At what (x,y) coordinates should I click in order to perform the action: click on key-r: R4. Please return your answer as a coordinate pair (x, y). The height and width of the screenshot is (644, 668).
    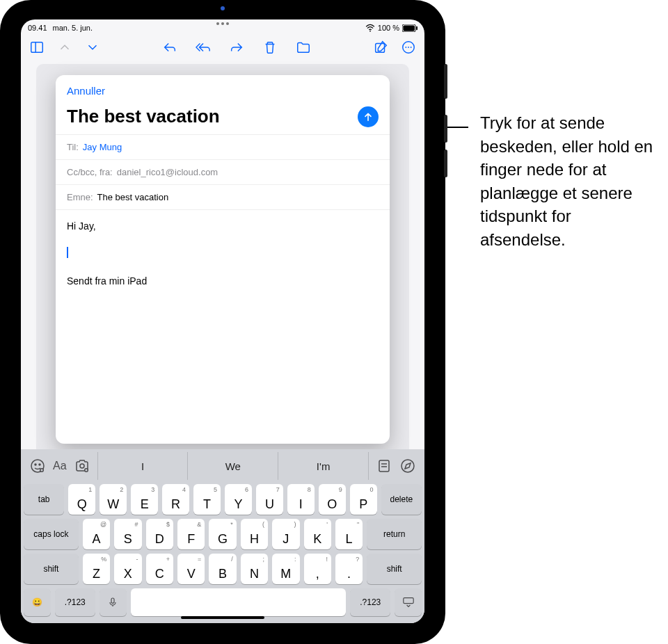
    Looking at the image, I should click on (175, 499).